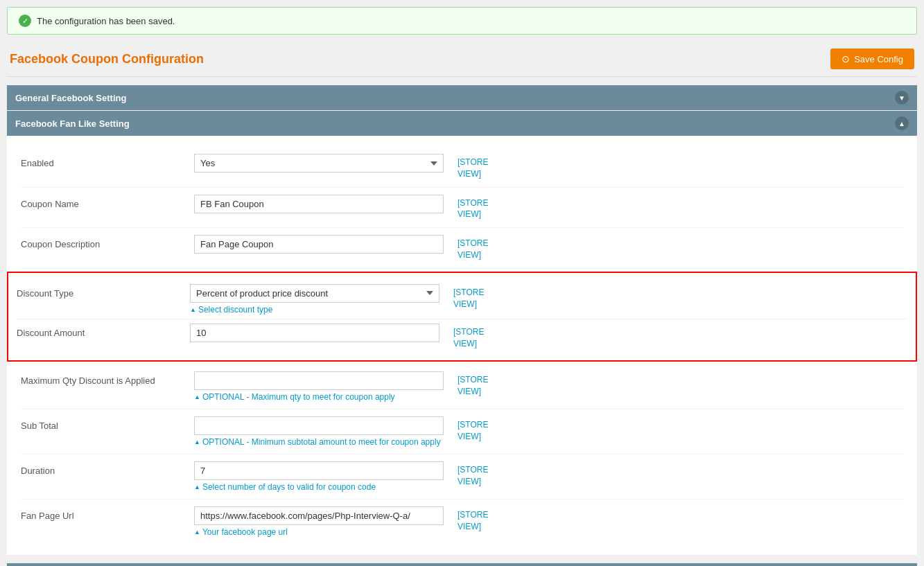 This screenshot has height=566, width=924. I want to click on duration-hint: Select number of days to valid for coupo…, so click(319, 487).